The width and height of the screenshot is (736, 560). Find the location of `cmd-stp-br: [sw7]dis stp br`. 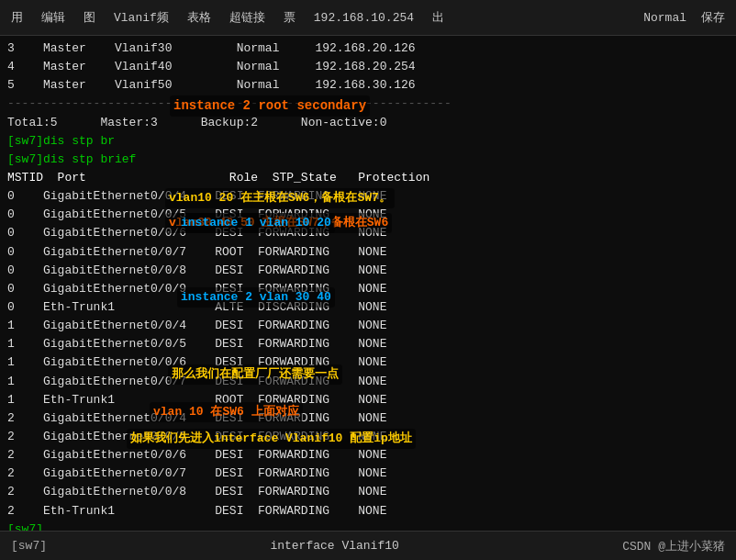

cmd-stp-br: [sw7]dis stp br is located at coordinates (368, 141).